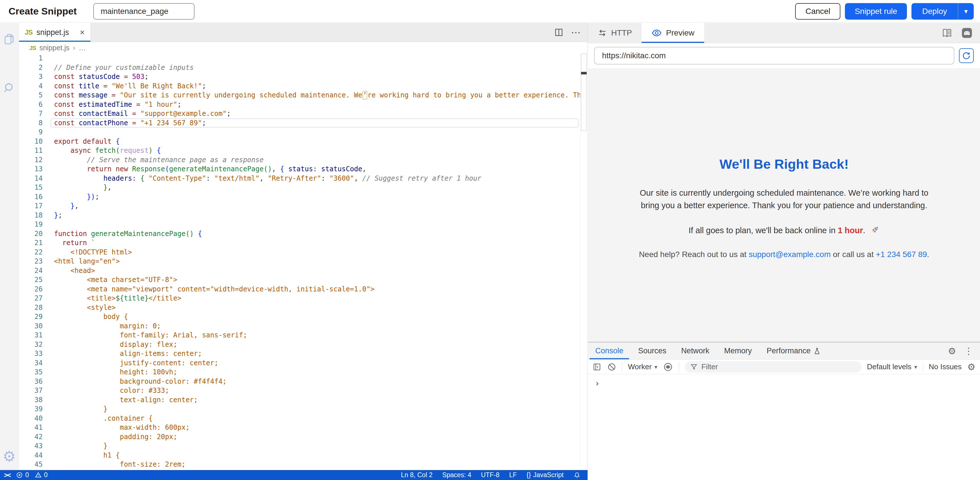  What do you see at coordinates (300, 132) in the screenshot?
I see `code-line: 9` at bounding box center [300, 132].